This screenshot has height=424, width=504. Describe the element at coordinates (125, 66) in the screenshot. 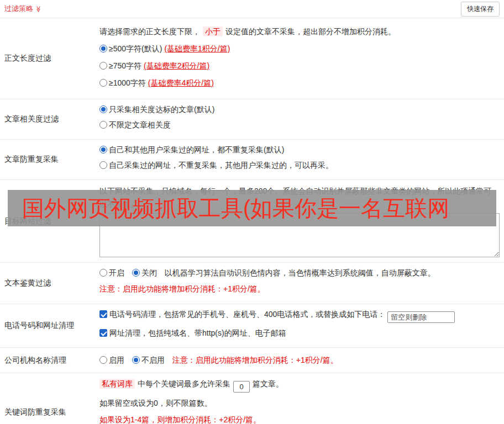

I see `option-text: ≥750字符` at that location.